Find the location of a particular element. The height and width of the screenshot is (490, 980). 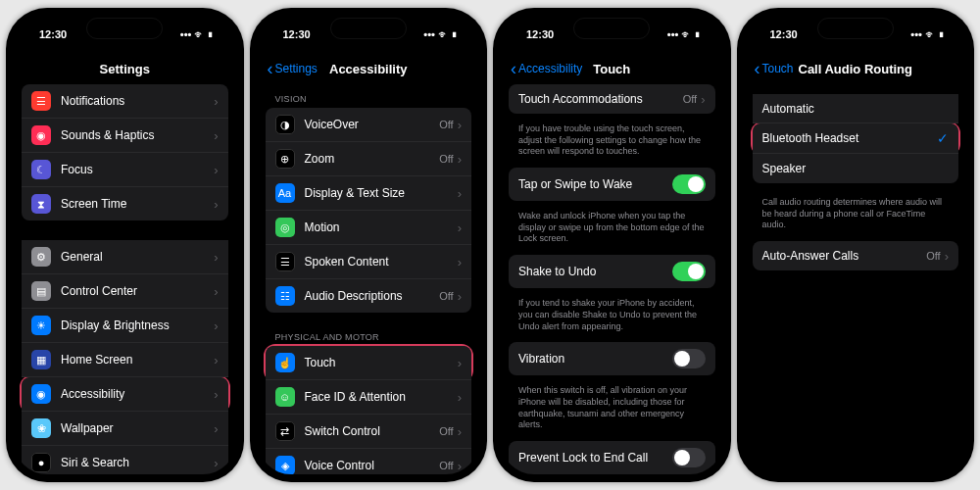

cell-label: Spoken Content is located at coordinates (381, 262).